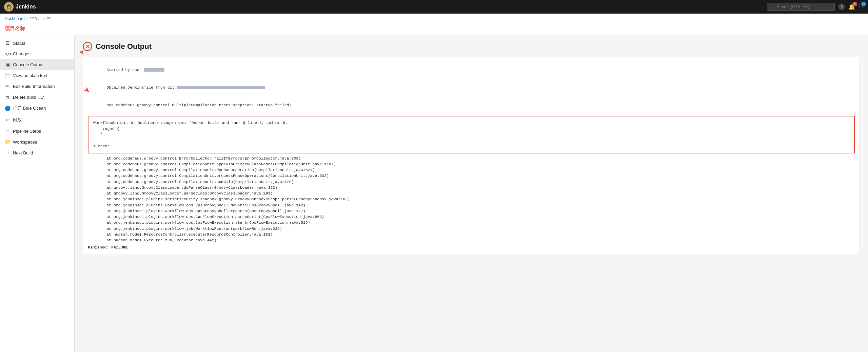  Describe the element at coordinates (37, 131) in the screenshot. I see `sidebar-item-pipeline-steps: ≡ Pipeline Steps` at that location.